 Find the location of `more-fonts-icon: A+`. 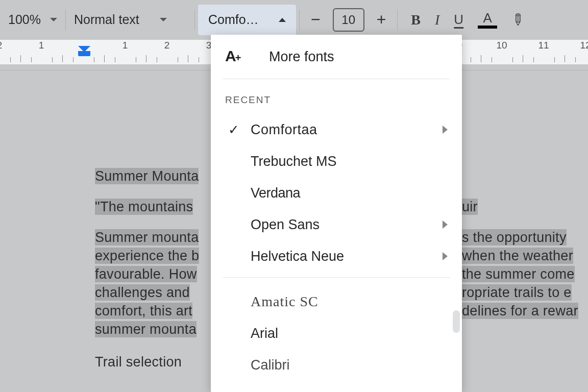

more-fonts-icon: A+ is located at coordinates (236, 57).